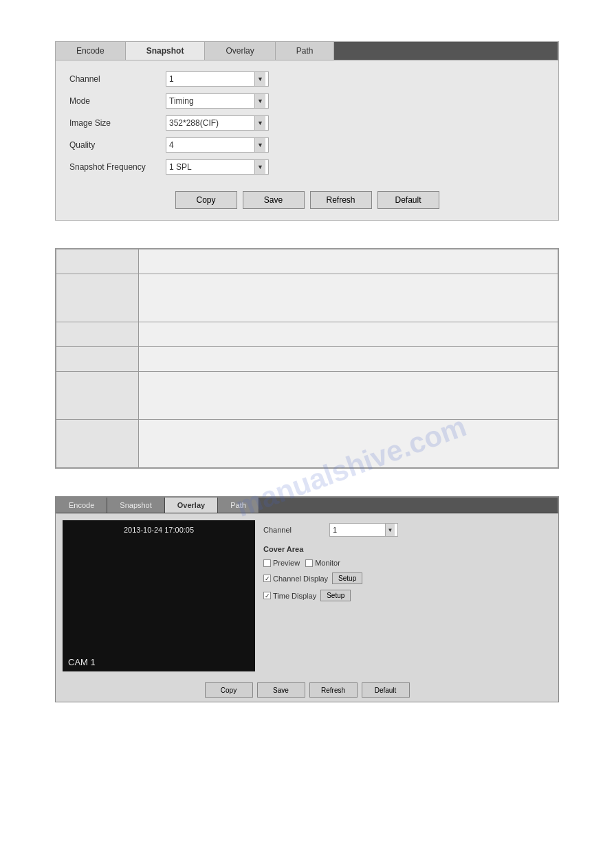 The height and width of the screenshot is (868, 614). Describe the element at coordinates (347, 579) in the screenshot. I see `channel-display-setup-button: Setup` at that location.